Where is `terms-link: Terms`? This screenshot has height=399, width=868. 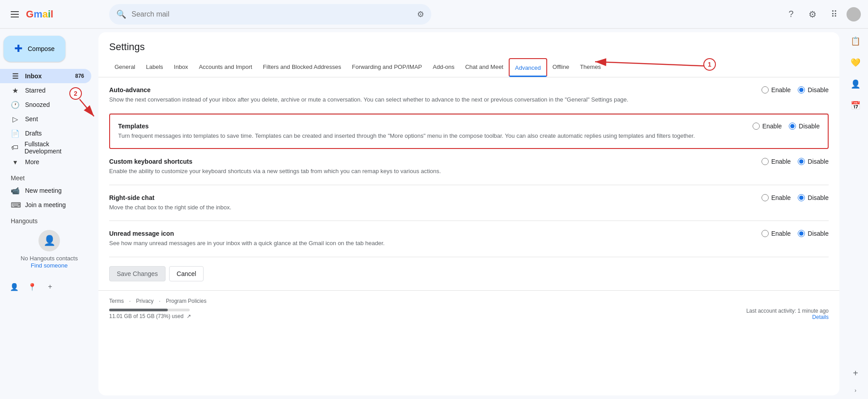 terms-link: Terms is located at coordinates (116, 301).